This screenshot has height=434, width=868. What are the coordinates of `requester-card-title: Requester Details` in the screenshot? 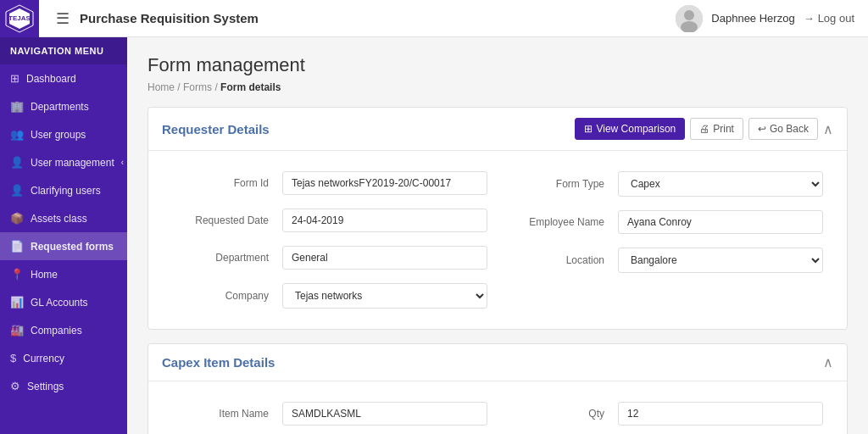 It's located at (215, 129).